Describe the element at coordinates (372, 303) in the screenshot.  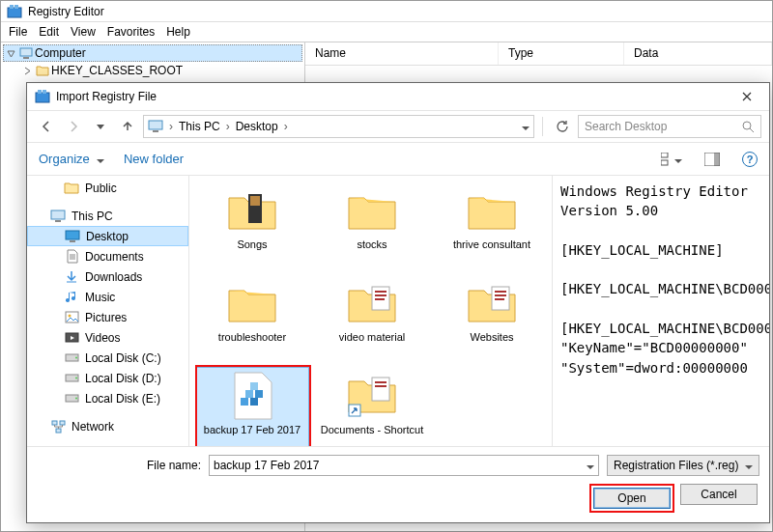
I see `folder-doc-icon` at that location.